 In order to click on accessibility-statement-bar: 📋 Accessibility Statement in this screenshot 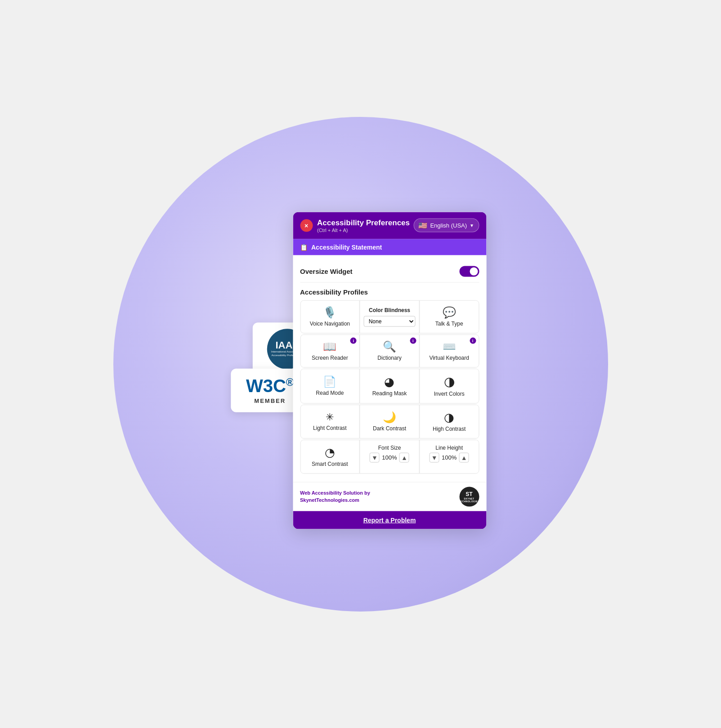, I will do `click(390, 247)`.